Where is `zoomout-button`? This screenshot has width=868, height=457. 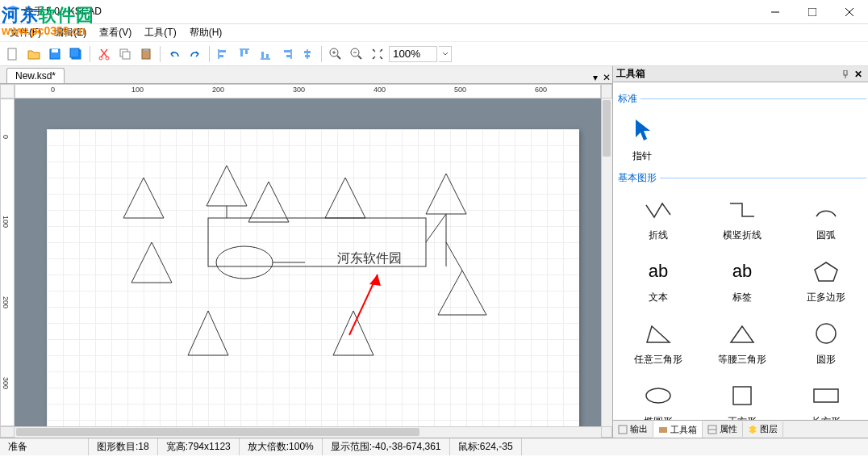
zoomout-button is located at coordinates (357, 54).